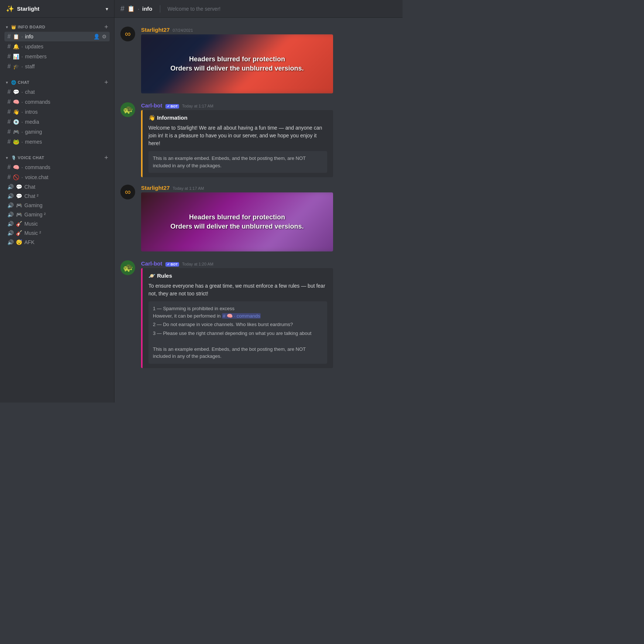 The width and height of the screenshot is (644, 644). I want to click on embed-rules: 🪐 Rules To ensure everyone has a great t…, so click(237, 318).